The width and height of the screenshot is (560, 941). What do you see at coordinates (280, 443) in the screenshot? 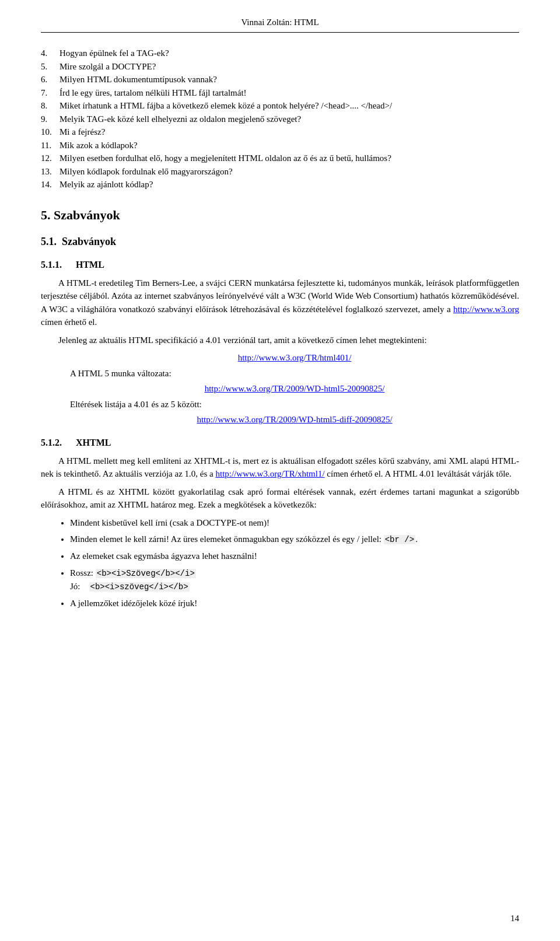
I see `subsubsection-5-1-2-title: 5.1.2. XHTML` at bounding box center [280, 443].